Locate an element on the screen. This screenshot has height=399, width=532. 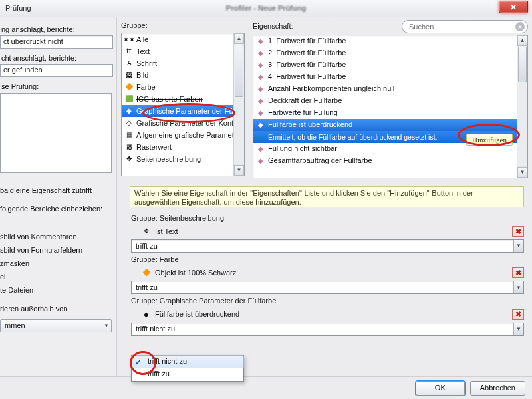
property-item-label: Füllung nicht sichtbar is located at coordinates (303, 149).